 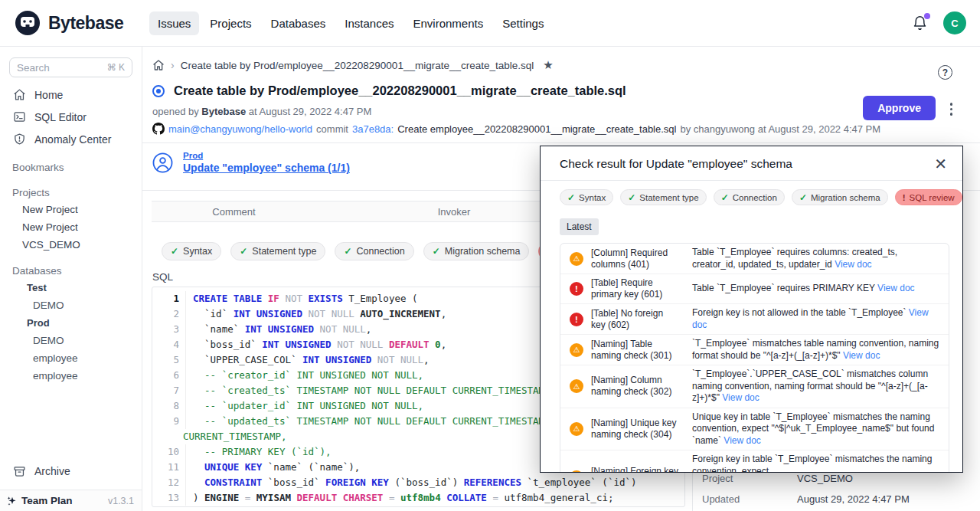 What do you see at coordinates (302, 299) in the screenshot?
I see `sql-code: CREATE TABLE IF NOT EXISTS T_Employee (` at bounding box center [302, 299].